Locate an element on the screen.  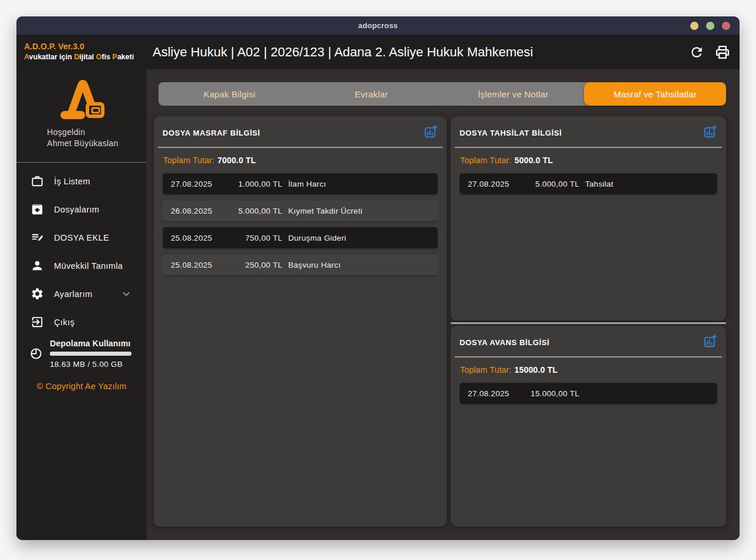
refresh-button is located at coordinates (697, 52).